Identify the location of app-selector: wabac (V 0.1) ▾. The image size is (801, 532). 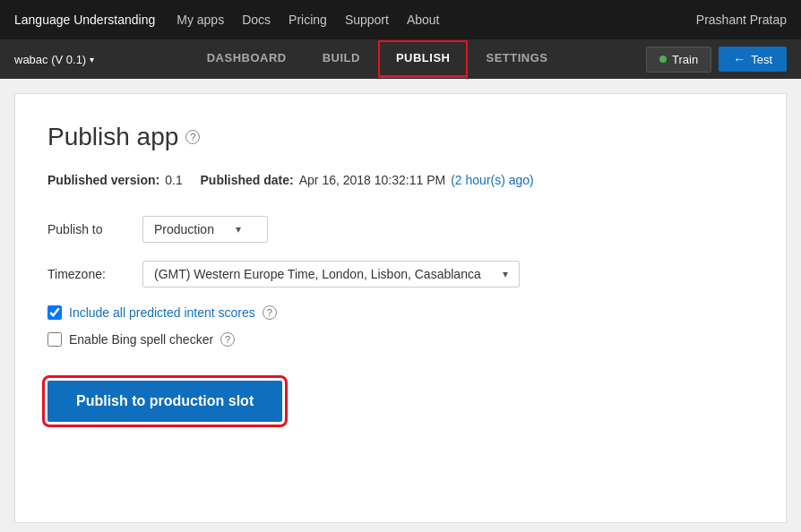
(54, 59).